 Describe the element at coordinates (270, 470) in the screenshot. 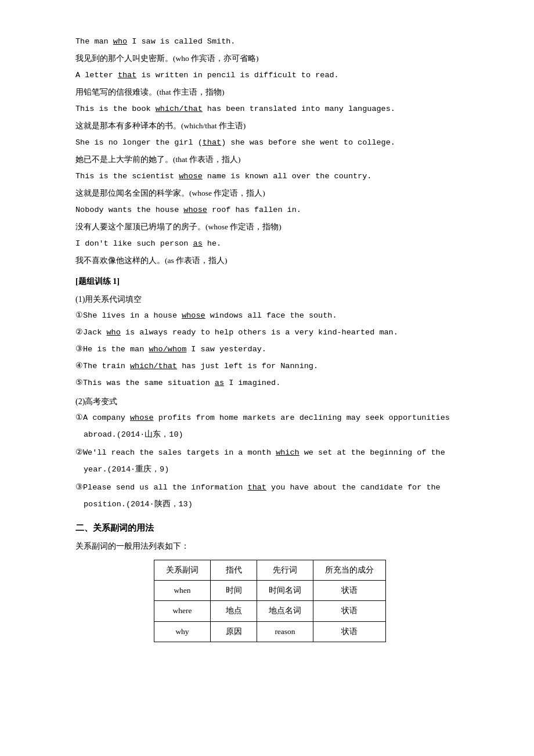

I see `gaokao-item2-line2: year.(2014·重庆，9)` at that location.